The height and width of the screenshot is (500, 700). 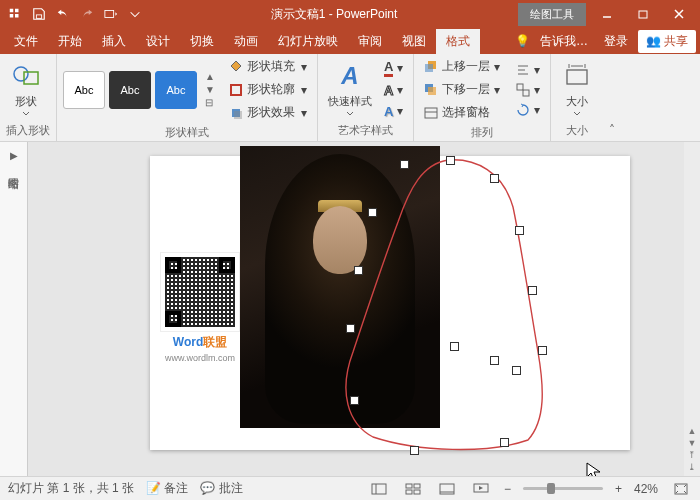 I want to click on tab-insert: 插入, so click(x=114, y=42).